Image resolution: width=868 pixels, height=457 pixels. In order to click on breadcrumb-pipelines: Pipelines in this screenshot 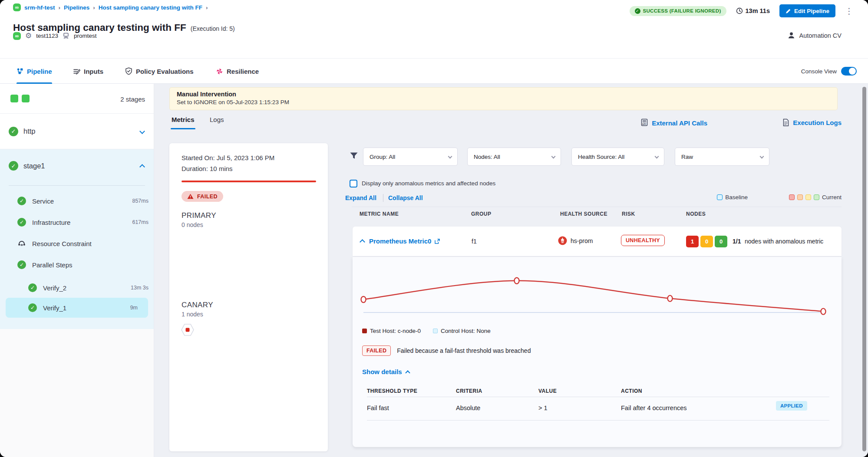, I will do `click(76, 8)`.